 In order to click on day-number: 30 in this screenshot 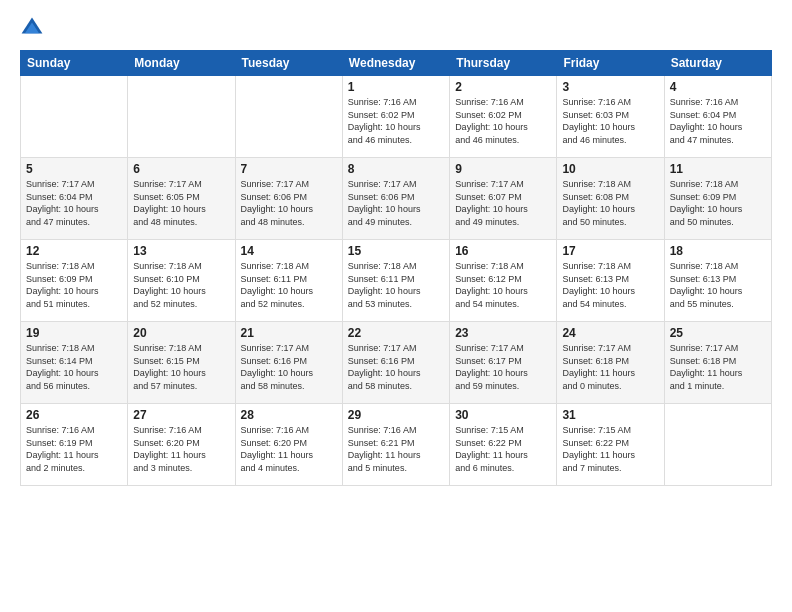, I will do `click(503, 415)`.